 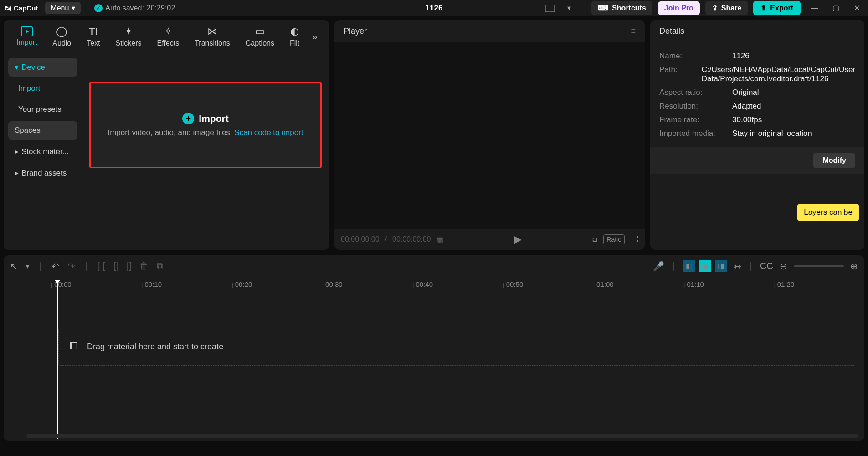 I want to click on tab-audio: ◯ Audio, so click(x=62, y=36).